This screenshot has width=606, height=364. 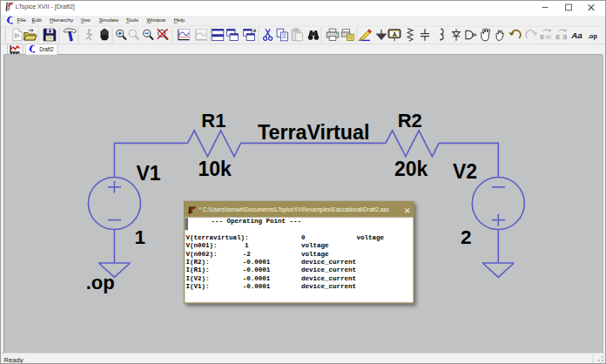 What do you see at coordinates (179, 19) in the screenshot?
I see `svg-text: Help` at bounding box center [179, 19].